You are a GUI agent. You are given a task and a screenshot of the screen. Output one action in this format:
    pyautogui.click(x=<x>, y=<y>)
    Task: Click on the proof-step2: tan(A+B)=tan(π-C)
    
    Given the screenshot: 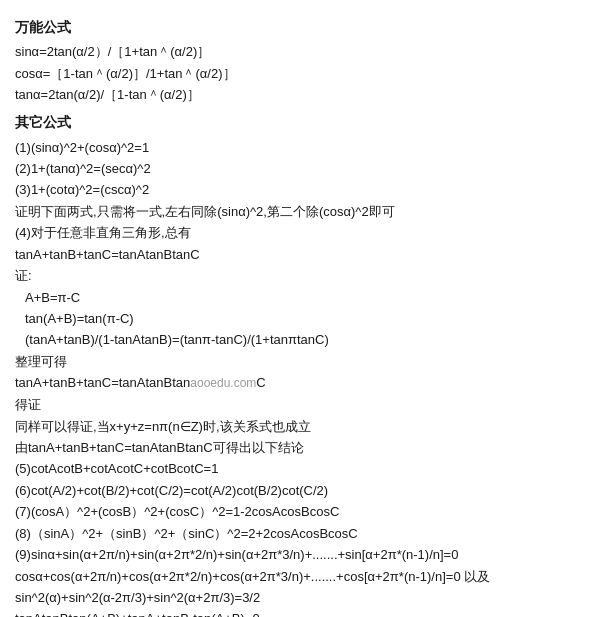 What is the action you would take?
    pyautogui.click(x=305, y=318)
    